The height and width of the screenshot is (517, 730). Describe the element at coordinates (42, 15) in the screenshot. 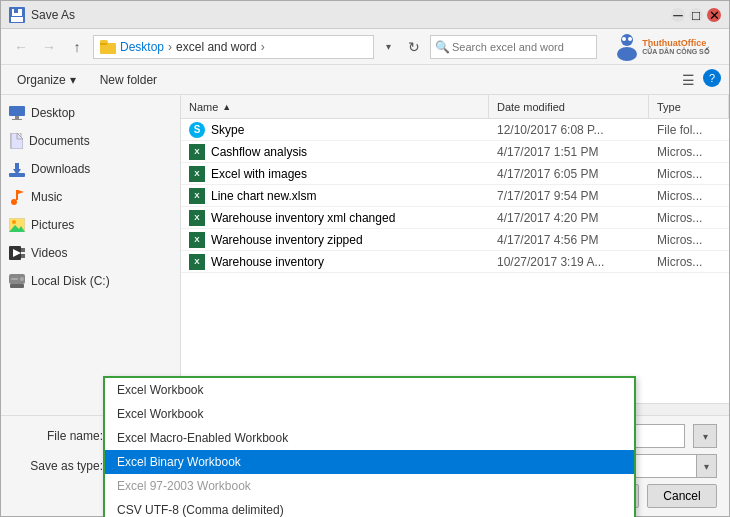

I see `title-bar-left: Save As` at that location.